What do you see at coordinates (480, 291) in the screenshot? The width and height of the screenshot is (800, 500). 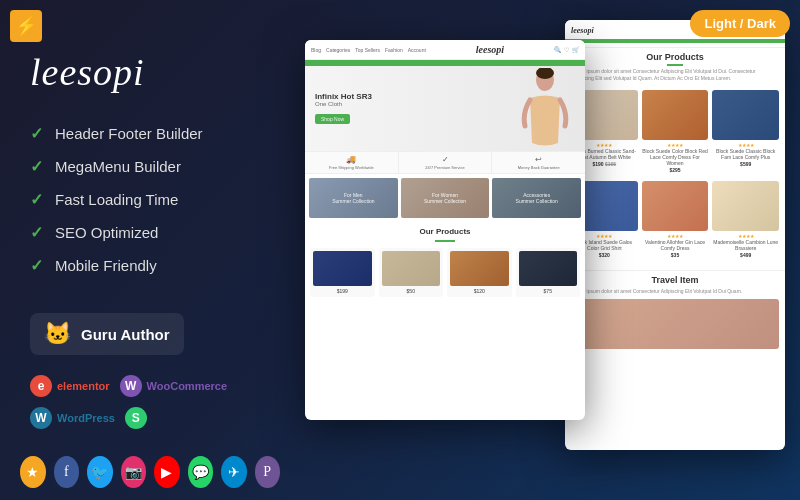 I see `product-price-3: $120` at bounding box center [480, 291].